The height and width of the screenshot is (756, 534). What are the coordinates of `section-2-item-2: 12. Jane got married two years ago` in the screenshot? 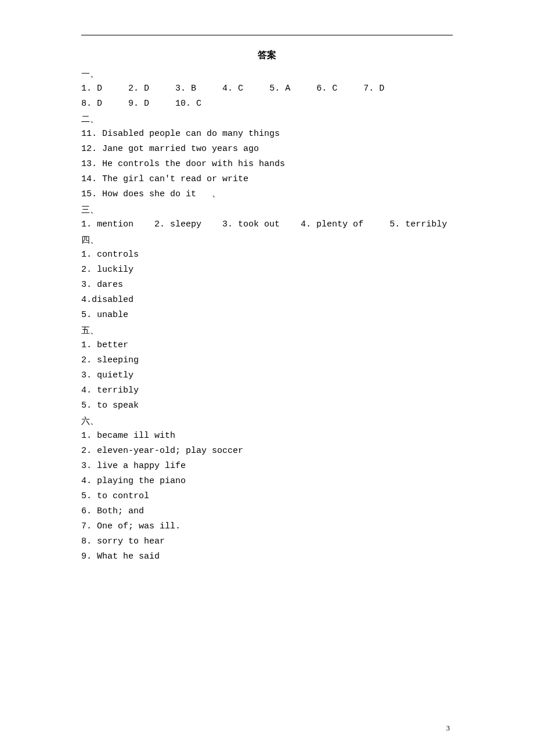 It's located at (267, 149).